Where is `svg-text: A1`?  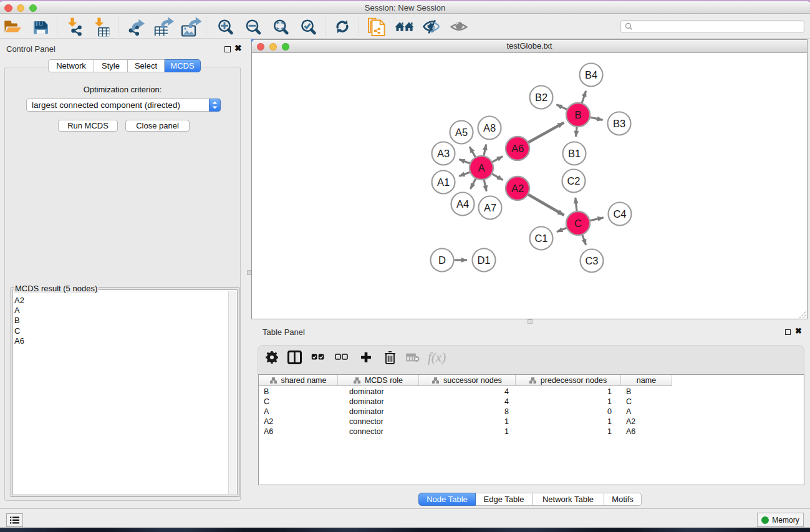 svg-text: A1 is located at coordinates (443, 182).